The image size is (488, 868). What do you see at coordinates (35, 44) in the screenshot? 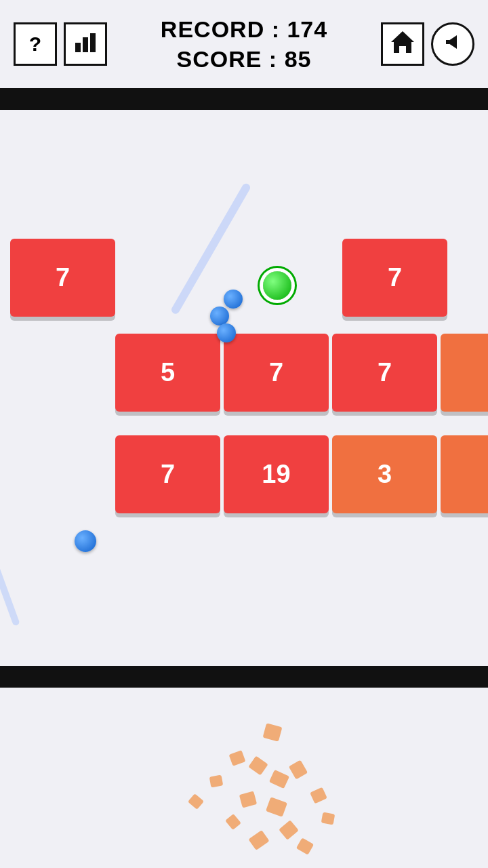
I see `help-button: ?` at bounding box center [35, 44].